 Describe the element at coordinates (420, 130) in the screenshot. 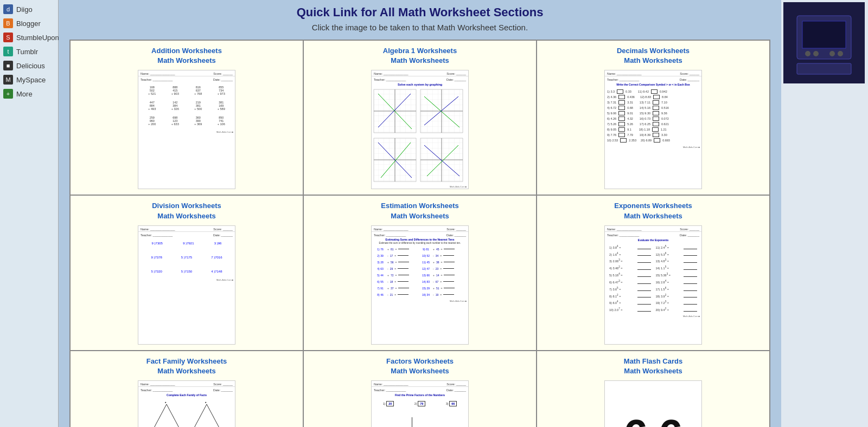

I see `algebra-preview: Name: _______________Score: ______ Teach…` at that location.